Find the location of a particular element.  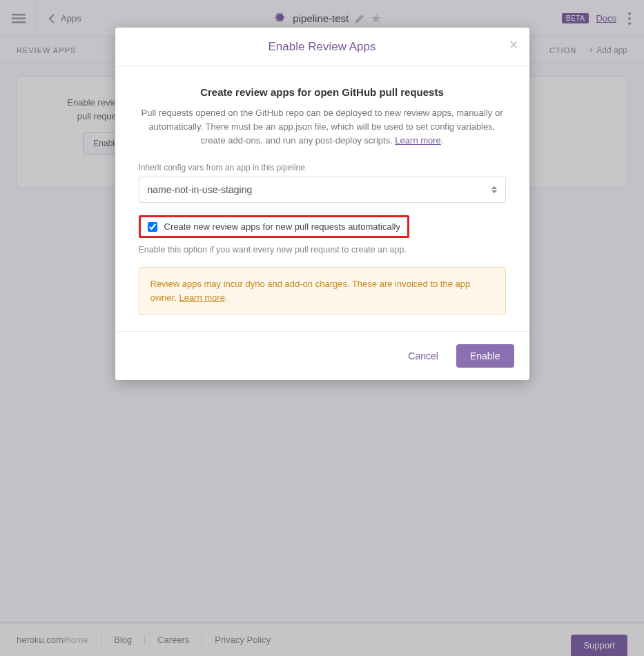

inherit-app-select: name-not-in-use-staging is located at coordinates (322, 190).